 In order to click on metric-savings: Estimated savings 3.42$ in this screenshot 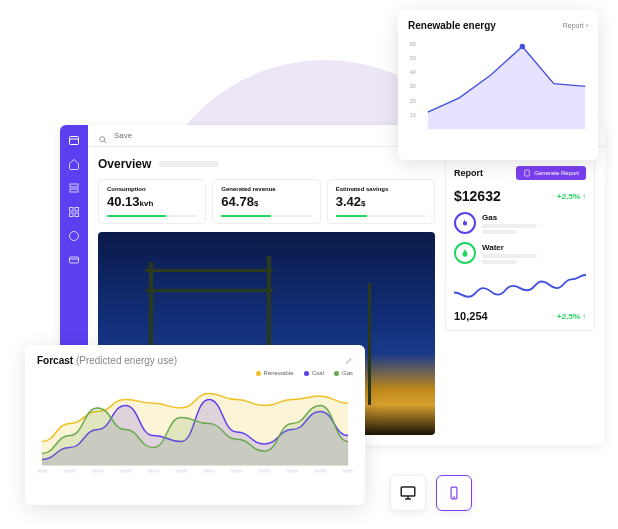, I will do `click(381, 202)`.